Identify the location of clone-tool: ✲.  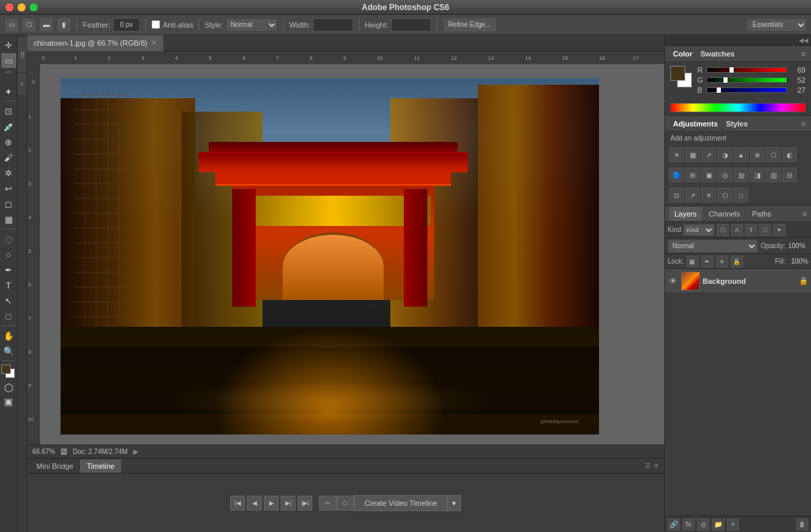
(9, 173).